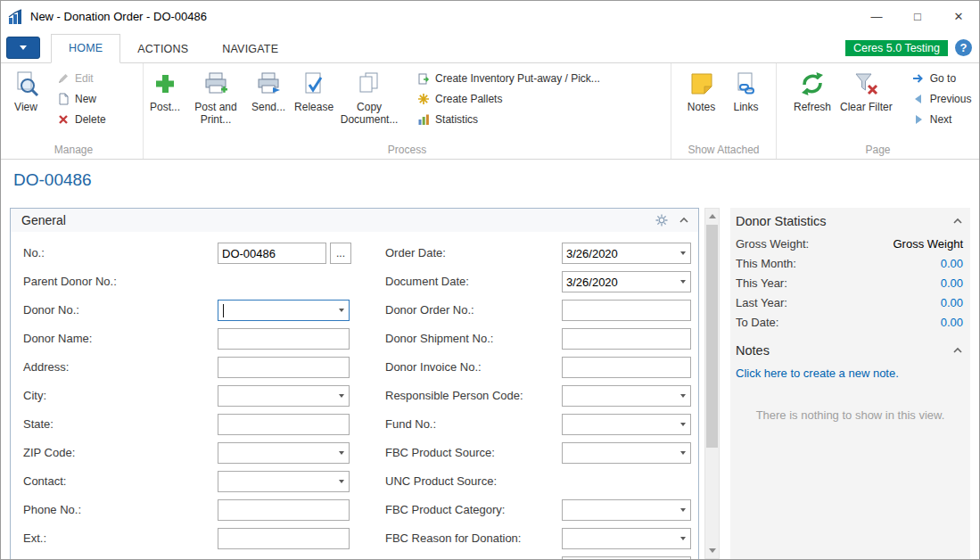 The width and height of the screenshot is (980, 560). Describe the element at coordinates (216, 96) in the screenshot. I see `post-and-print-button: Post and Print...` at that location.